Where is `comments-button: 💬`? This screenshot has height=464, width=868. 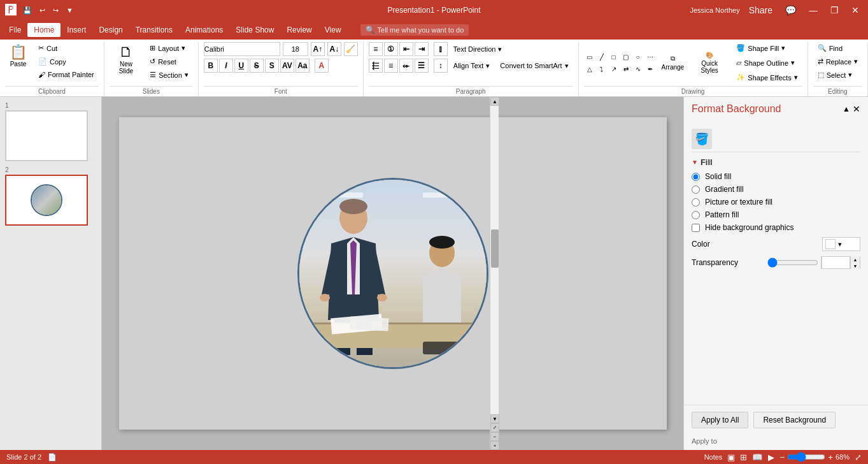 comments-button: 💬 is located at coordinates (791, 10).